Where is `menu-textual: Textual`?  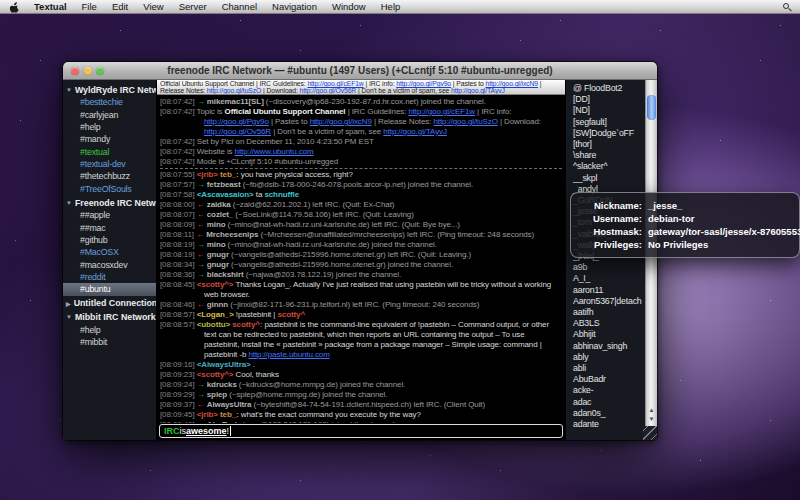
menu-textual: Textual is located at coordinates (50, 6).